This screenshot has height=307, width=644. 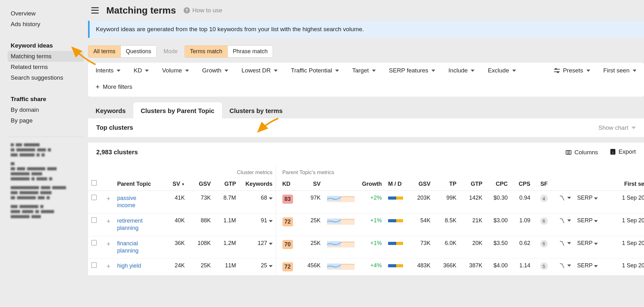 What do you see at coordinates (366, 225) in the screenshot?
I see `table-row: +retirement planning40K88K1.1M91 7225K+1…` at bounding box center [366, 225].